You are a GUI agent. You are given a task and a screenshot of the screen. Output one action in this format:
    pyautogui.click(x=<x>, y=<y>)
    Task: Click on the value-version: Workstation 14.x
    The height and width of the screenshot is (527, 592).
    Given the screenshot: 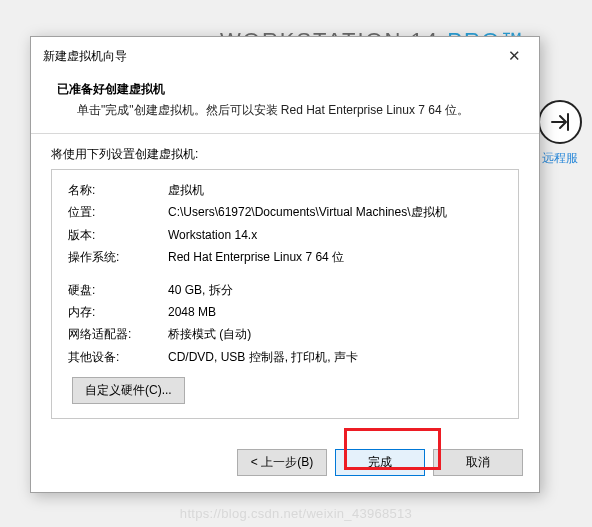 What is the action you would take?
    pyautogui.click(x=337, y=235)
    